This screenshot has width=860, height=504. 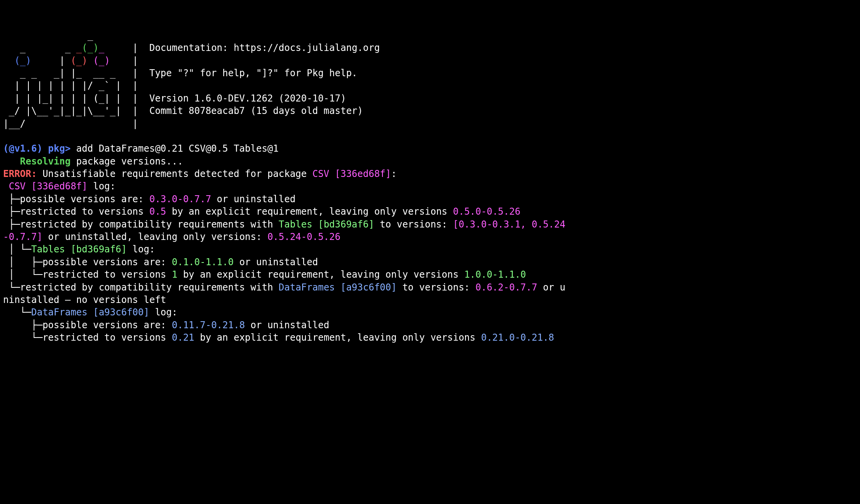 What do you see at coordinates (12, 161) in the screenshot?
I see `resolving-pad` at bounding box center [12, 161].